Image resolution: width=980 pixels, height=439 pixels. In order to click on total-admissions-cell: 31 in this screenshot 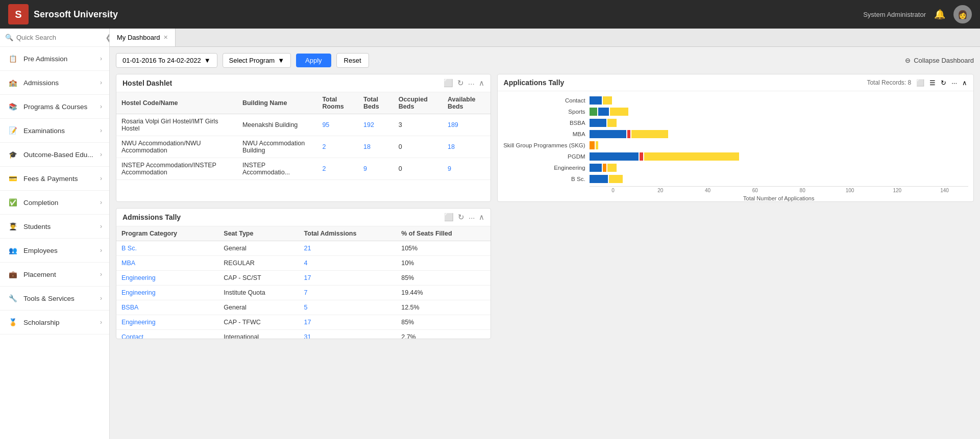, I will do `click(348, 334)`.